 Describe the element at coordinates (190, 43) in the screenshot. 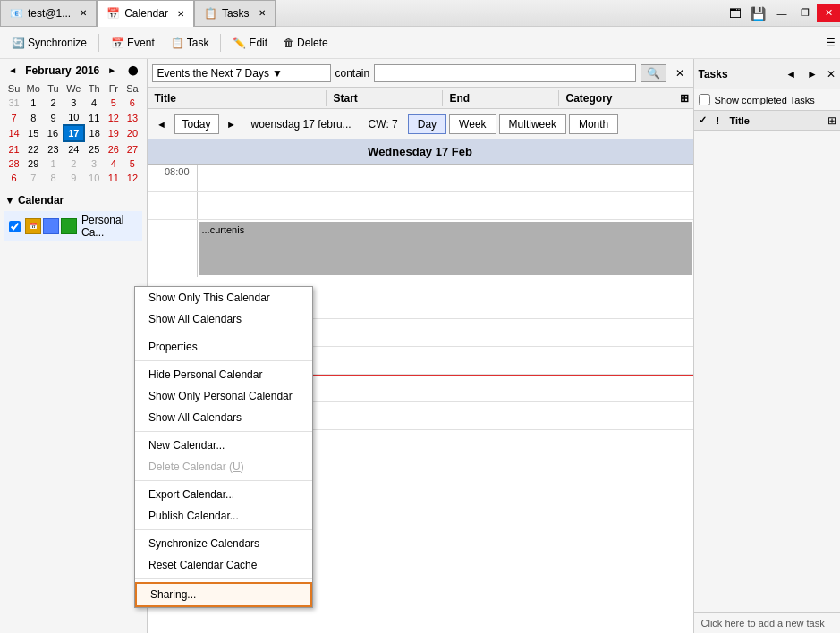

I see `task-button: 📋 Task` at that location.